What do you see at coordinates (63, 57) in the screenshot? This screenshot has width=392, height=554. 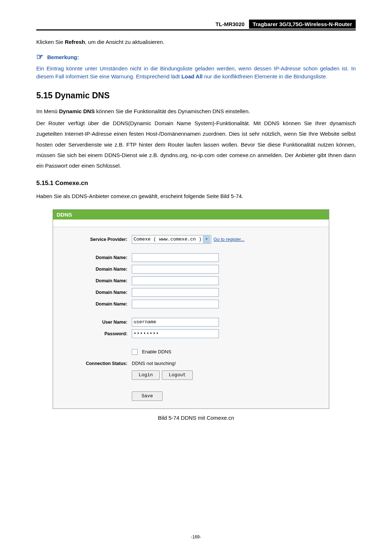 I see `note-label: Bemerkung:` at bounding box center [63, 57].